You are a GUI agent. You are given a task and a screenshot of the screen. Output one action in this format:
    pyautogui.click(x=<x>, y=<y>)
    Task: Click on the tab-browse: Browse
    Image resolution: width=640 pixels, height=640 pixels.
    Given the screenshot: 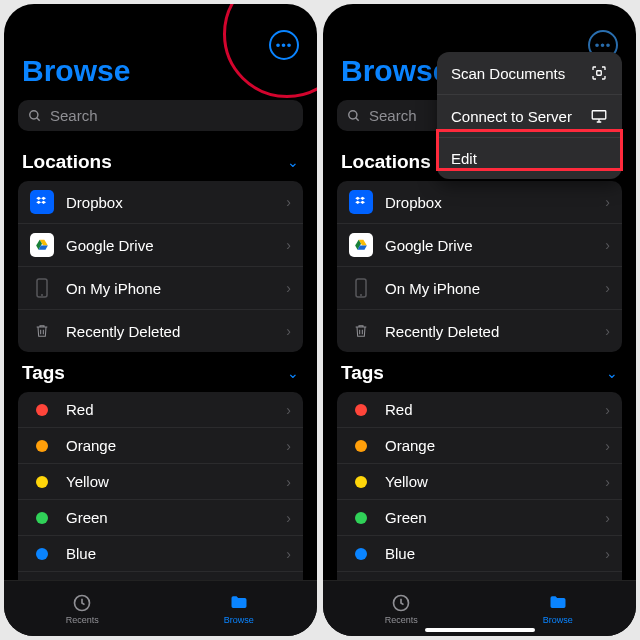 What is the action you would take?
    pyautogui.click(x=240, y=608)
    